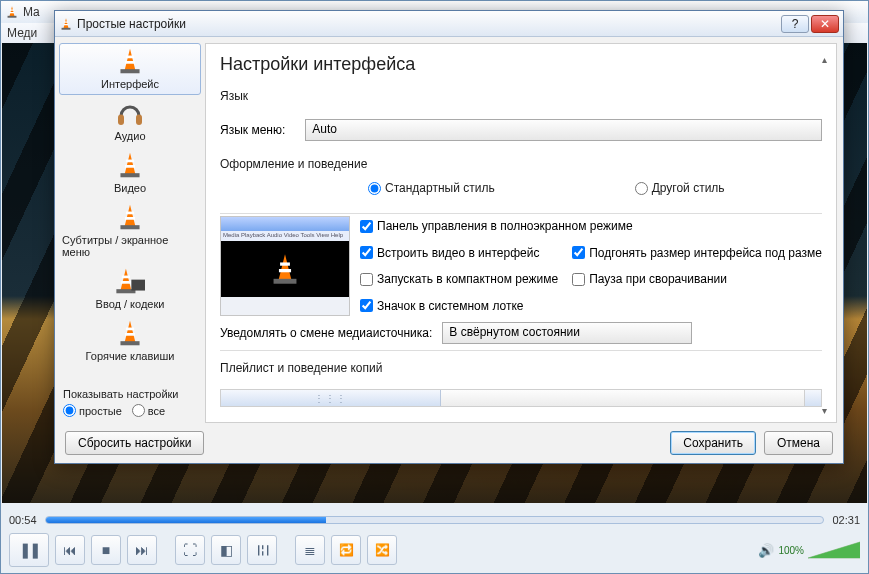  I want to click on checkbox-pause-minimize: Пауза при сворачивании, so click(697, 280).